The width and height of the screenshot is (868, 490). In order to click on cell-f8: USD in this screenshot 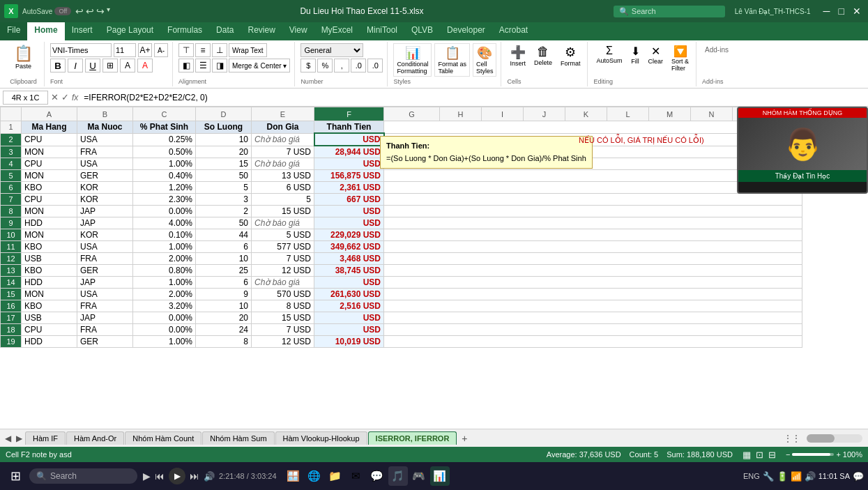, I will do `click(349, 212)`.